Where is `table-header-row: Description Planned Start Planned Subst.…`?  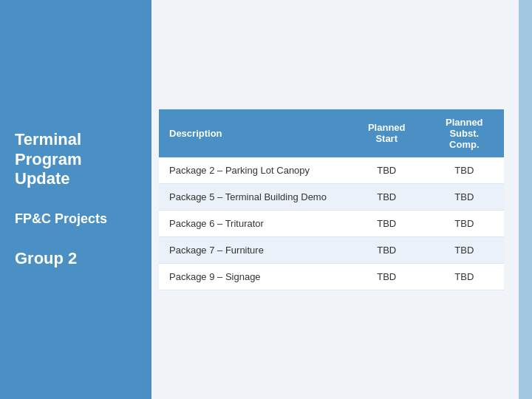
table-header-row: Description Planned Start Planned Subst.… is located at coordinates (331, 133).